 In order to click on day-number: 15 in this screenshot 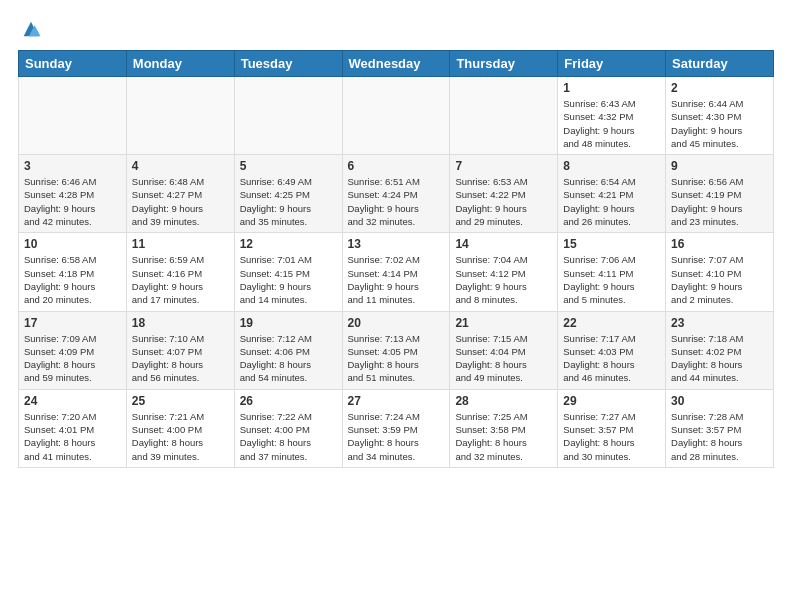, I will do `click(612, 244)`.